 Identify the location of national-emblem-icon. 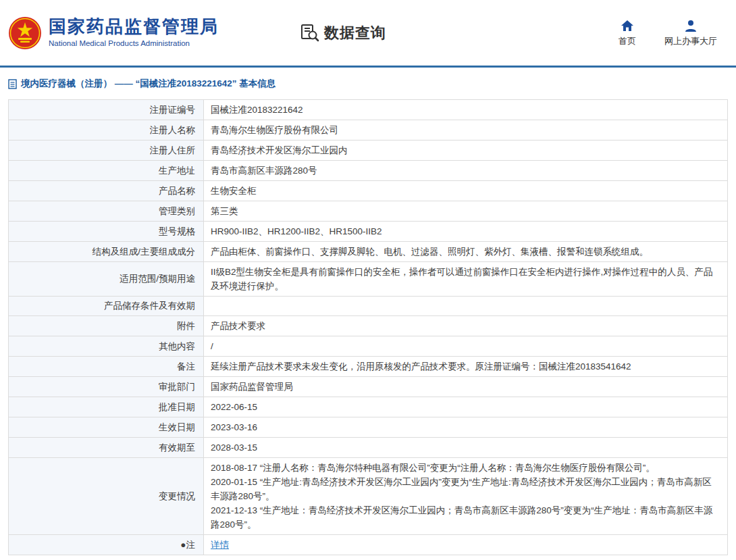
(25, 33).